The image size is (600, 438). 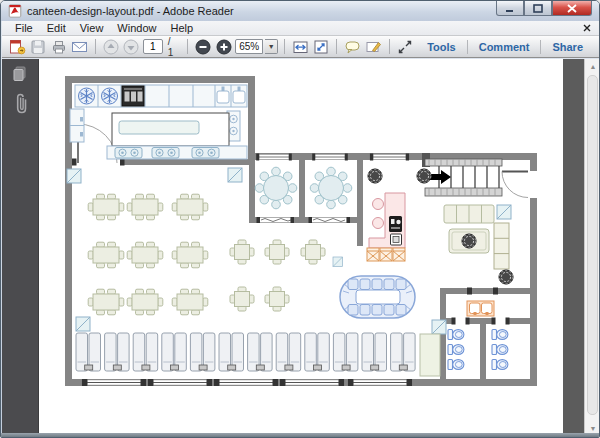 What do you see at coordinates (396, 224) in the screenshot?
I see `coffee-machine` at bounding box center [396, 224].